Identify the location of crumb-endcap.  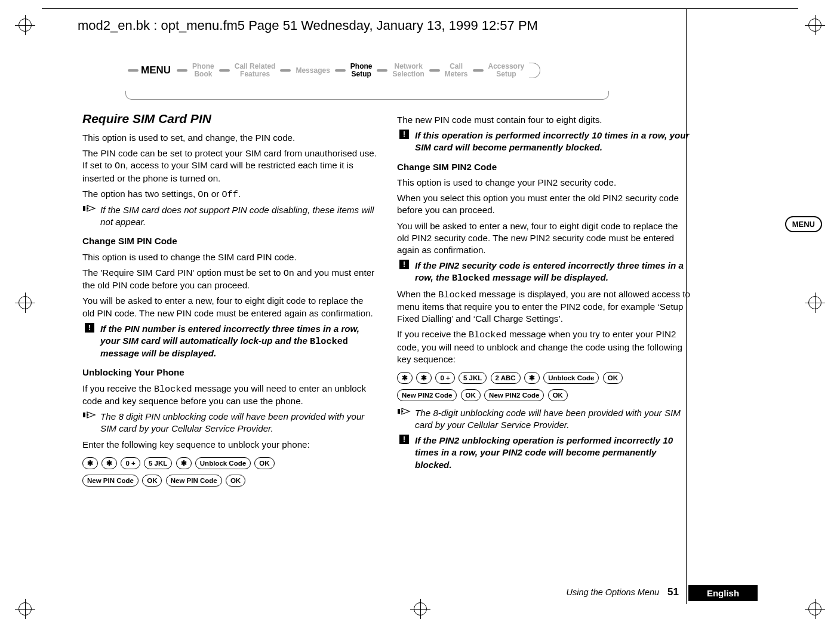
(535, 70).